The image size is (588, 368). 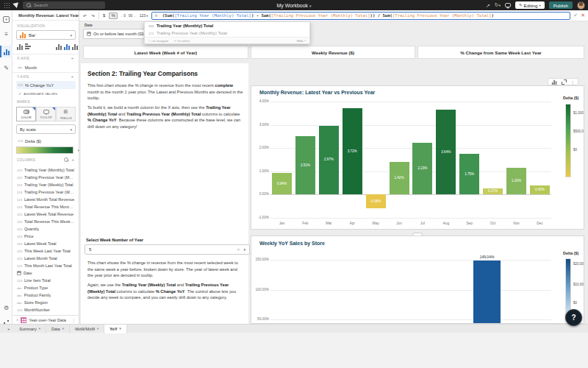 I want to click on week-number-input: 5 ✕ ▾, so click(x=168, y=250).